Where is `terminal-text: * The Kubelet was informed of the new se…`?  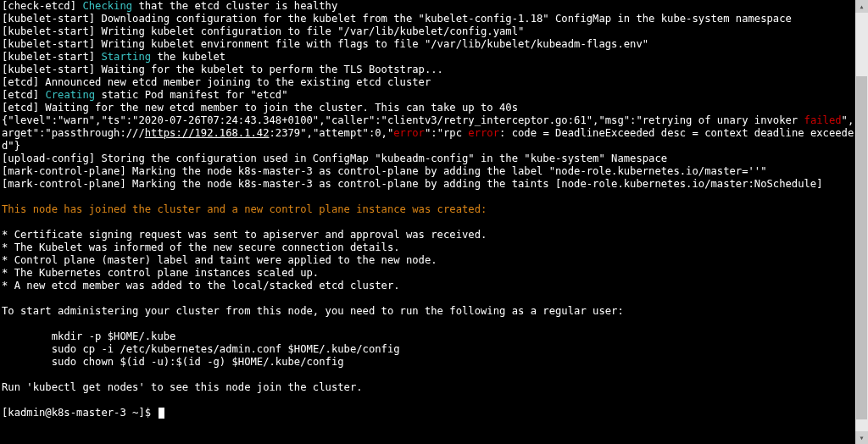 terminal-text: * The Kubelet was informed of the new se… is located at coordinates (201, 247).